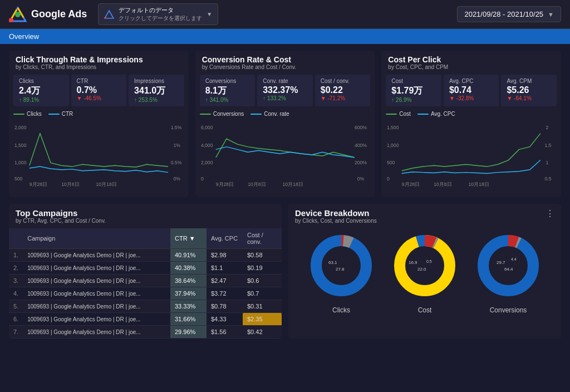 This screenshot has width=570, height=392. I want to click on date-range-picker: 2021/09/28 - 2021/10/25 ▼, so click(509, 14).